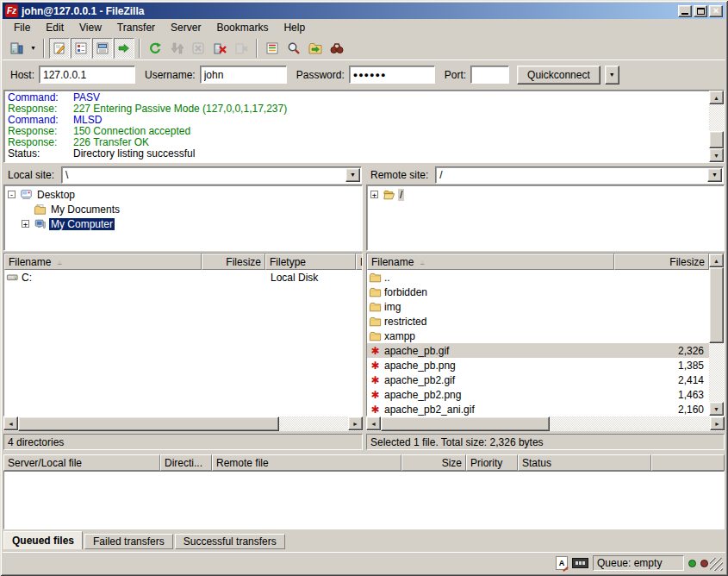  What do you see at coordinates (538, 366) in the screenshot?
I see `file-row: ✱apache_pb.png1,385` at bounding box center [538, 366].